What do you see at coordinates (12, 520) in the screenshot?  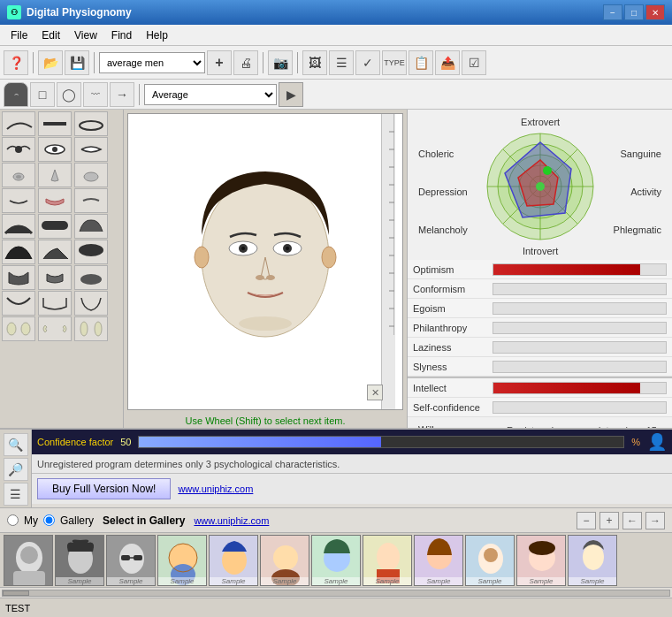 I see `my-radio` at bounding box center [12, 520].